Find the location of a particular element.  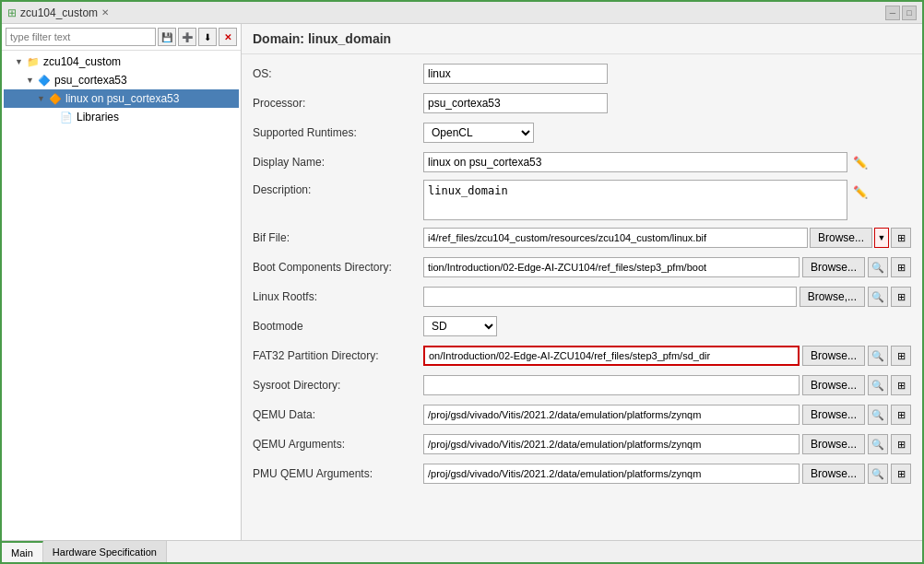

qemu-arguments-control: Browse... 🔍 ⊞ is located at coordinates (668, 444).